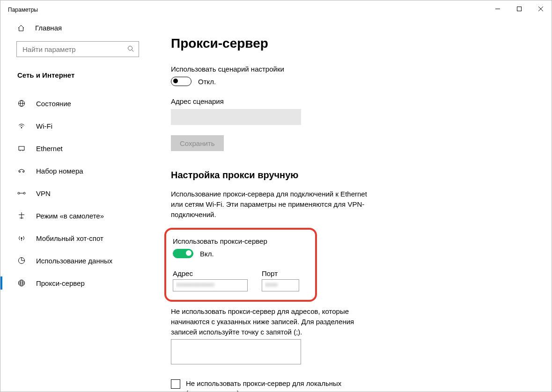 The image size is (552, 392). What do you see at coordinates (74, 50) in the screenshot?
I see `search-input` at bounding box center [74, 50].